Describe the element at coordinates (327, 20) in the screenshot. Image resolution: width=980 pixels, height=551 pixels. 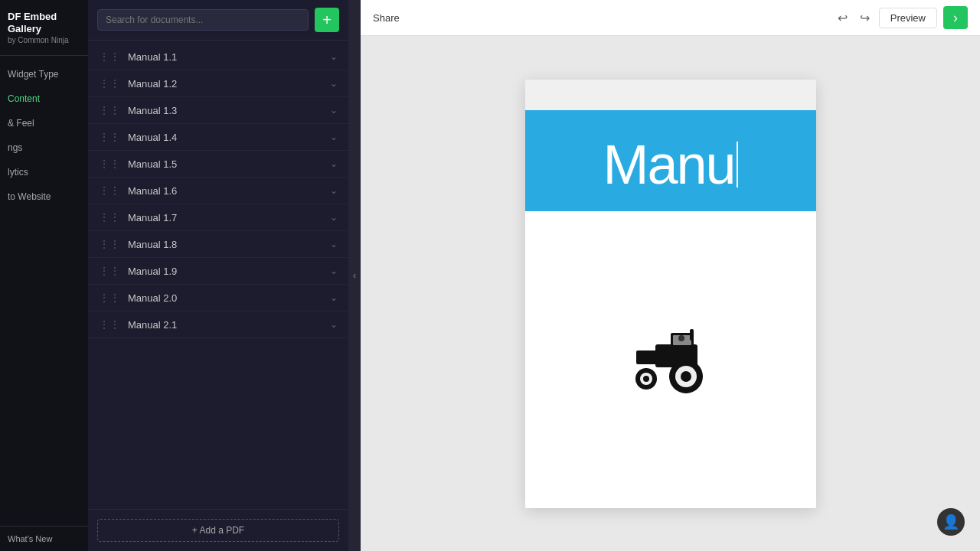
I see `add-document-button: +` at that location.